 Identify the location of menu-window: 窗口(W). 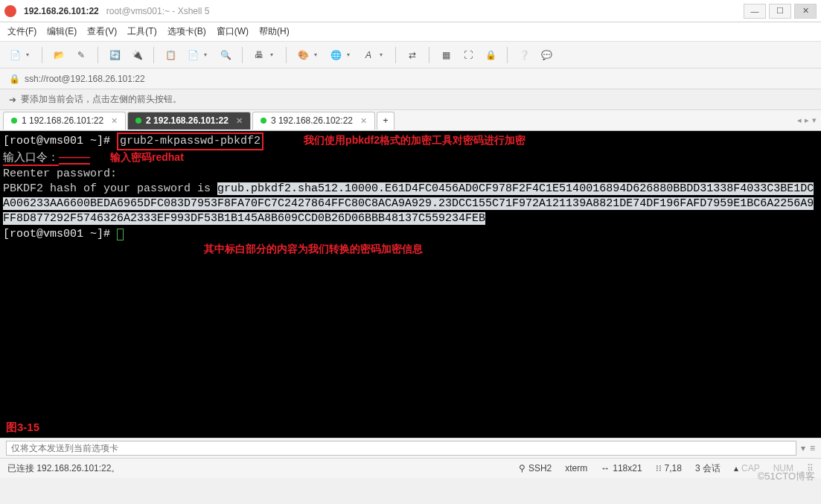
(232, 31).